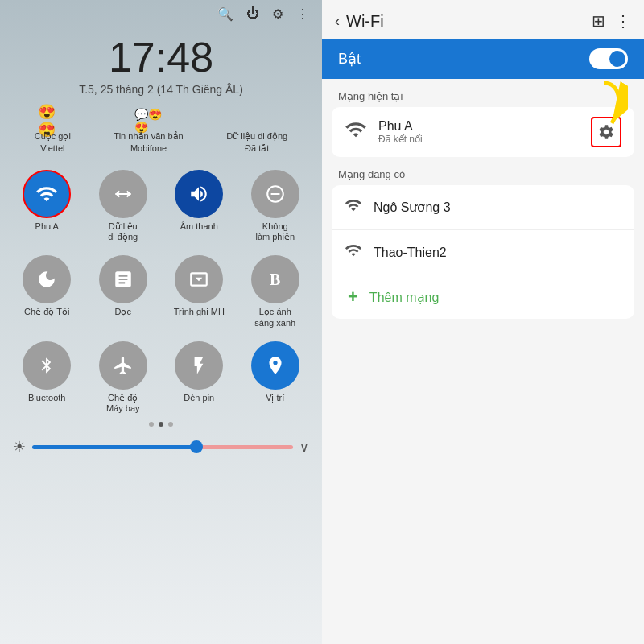 The width and height of the screenshot is (644, 644). What do you see at coordinates (161, 64) in the screenshot?
I see `time-display: 17:48 T.5, 25 tháng 2 (14 Th Giêng ÂL)` at bounding box center [161, 64].